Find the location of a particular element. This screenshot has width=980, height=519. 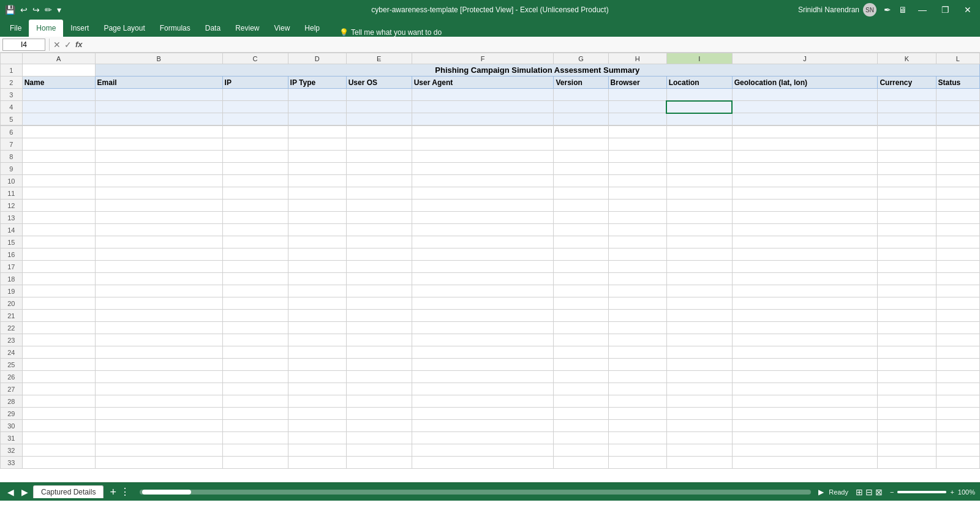

cell-C3 is located at coordinates (255, 95).